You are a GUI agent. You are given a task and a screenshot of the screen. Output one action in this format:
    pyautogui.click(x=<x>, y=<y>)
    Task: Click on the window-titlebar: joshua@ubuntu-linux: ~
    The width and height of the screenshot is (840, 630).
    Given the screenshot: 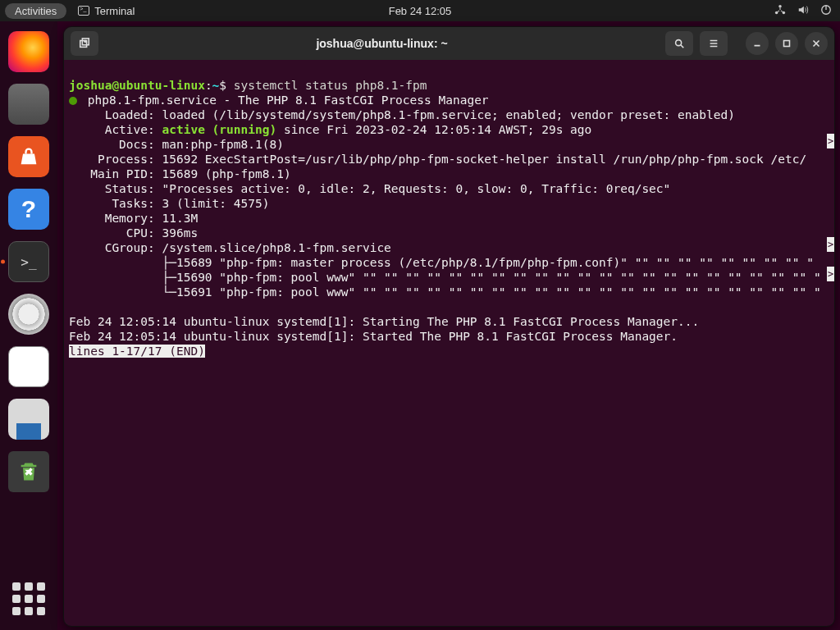 What is the action you would take?
    pyautogui.click(x=450, y=43)
    